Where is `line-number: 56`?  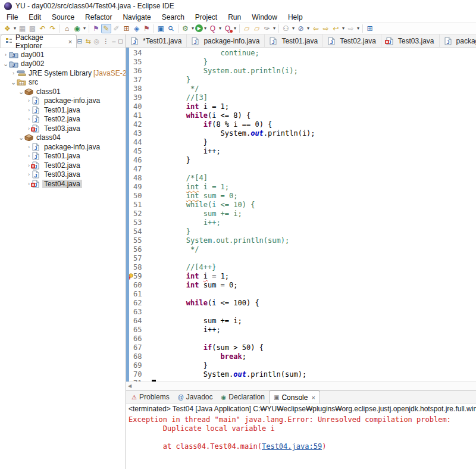
line-number: 56 is located at coordinates (140, 250).